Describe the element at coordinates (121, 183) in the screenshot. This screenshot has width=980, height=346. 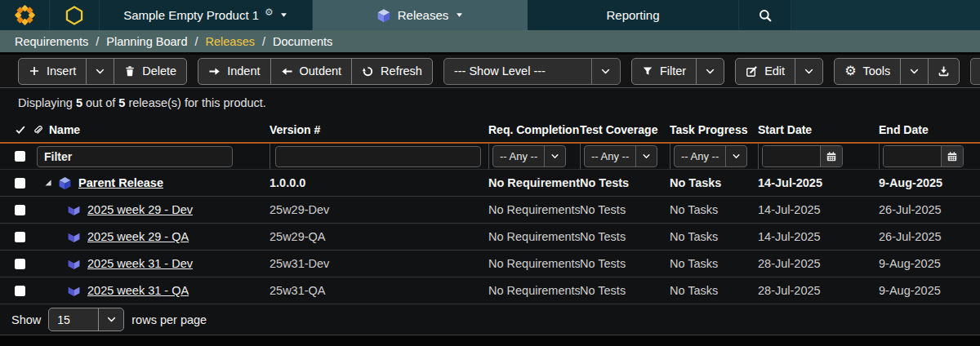
I see `release-name-link: Parent Release` at that location.